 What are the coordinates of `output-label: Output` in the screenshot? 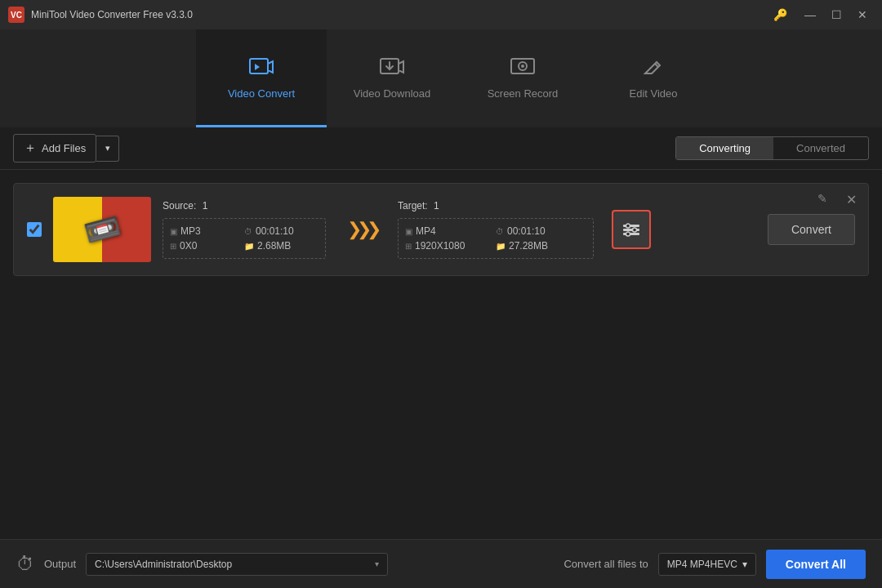 It's located at (60, 564).